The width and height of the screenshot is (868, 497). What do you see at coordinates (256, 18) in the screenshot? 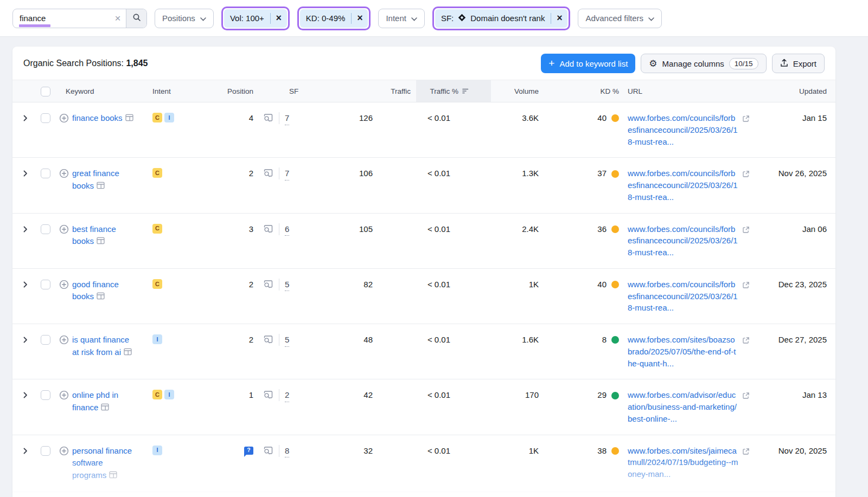
I see `volume-filter-chip: Vol: 100+ ×` at bounding box center [256, 18].